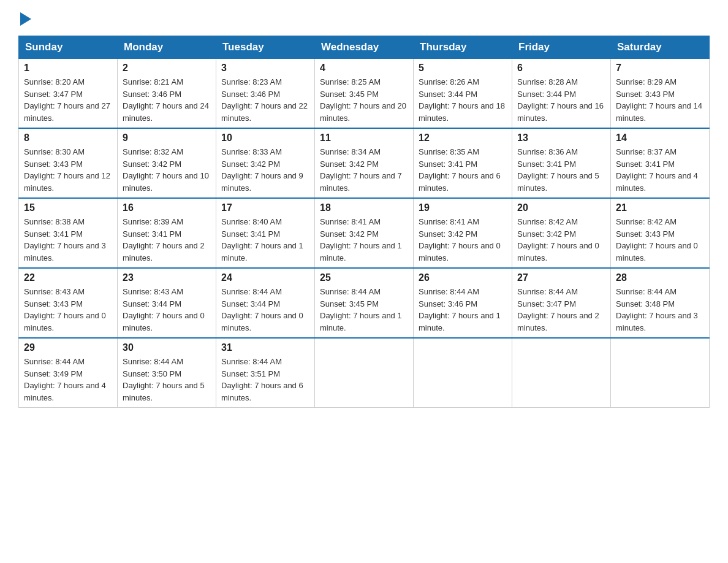  What do you see at coordinates (561, 94) in the screenshot?
I see `day-cell: 6Sunrise: 8:28 AMSunset: 3:44 PMDaylight…` at bounding box center [561, 94].